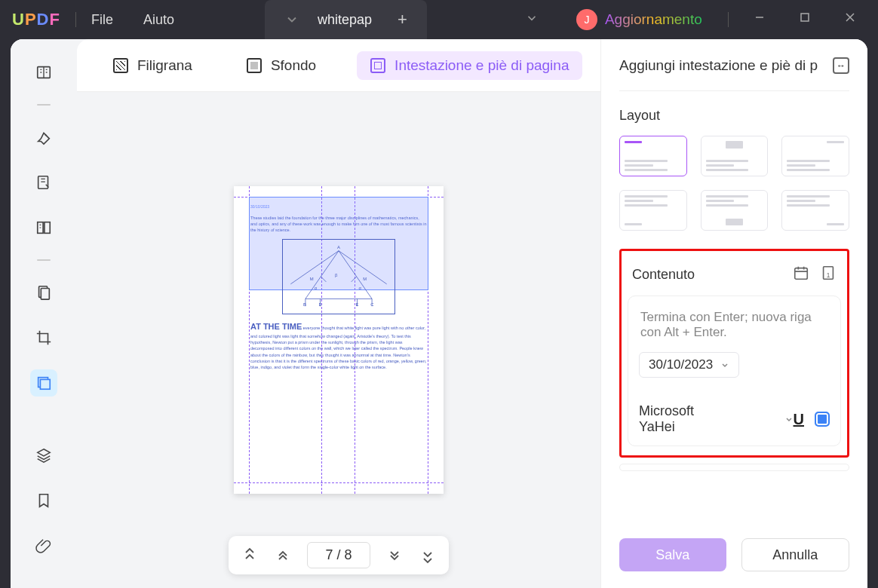 This screenshot has height=588, width=878. I want to click on layout-section-label: Layout, so click(735, 116).